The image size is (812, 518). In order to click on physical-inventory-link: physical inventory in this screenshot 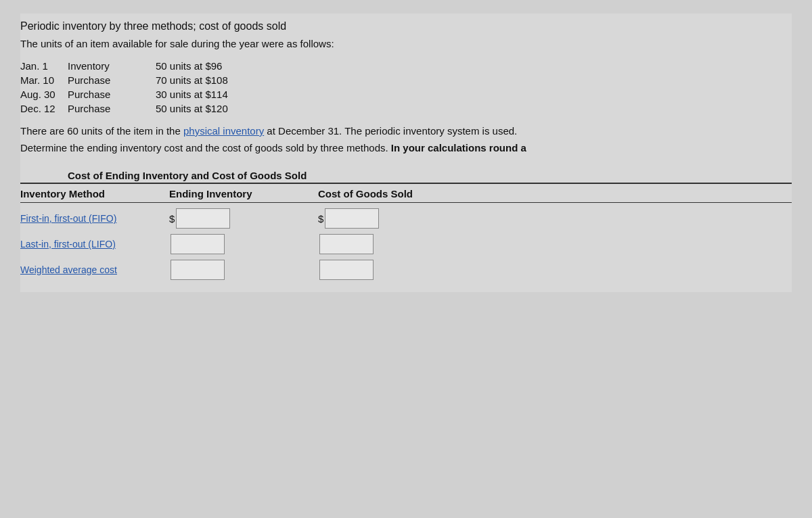, I will do `click(223, 131)`.